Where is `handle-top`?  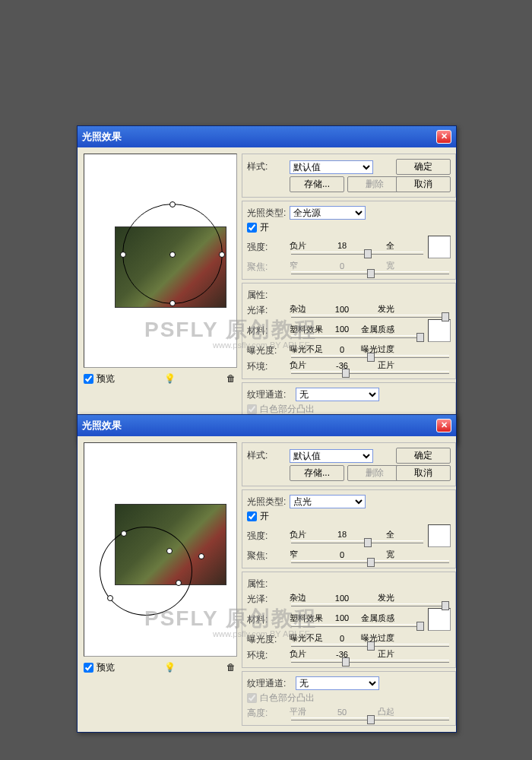
handle-top is located at coordinates (173, 204).